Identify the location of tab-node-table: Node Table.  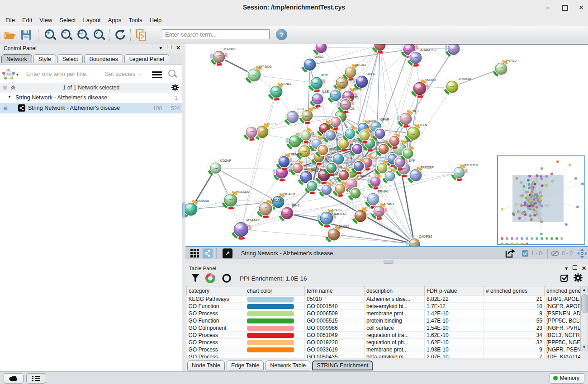
(206, 365).